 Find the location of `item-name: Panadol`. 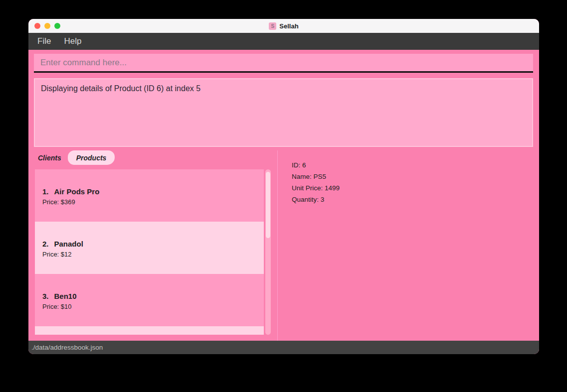

item-name: Panadol is located at coordinates (69, 244).